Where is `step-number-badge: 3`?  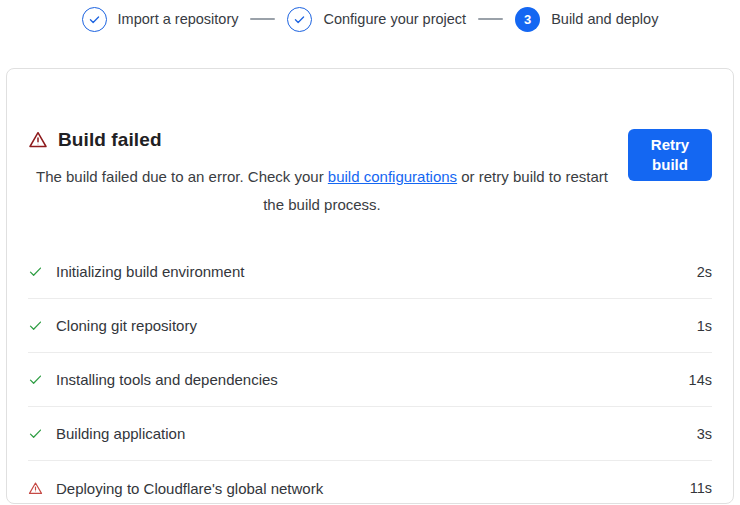
step-number-badge: 3 is located at coordinates (528, 20).